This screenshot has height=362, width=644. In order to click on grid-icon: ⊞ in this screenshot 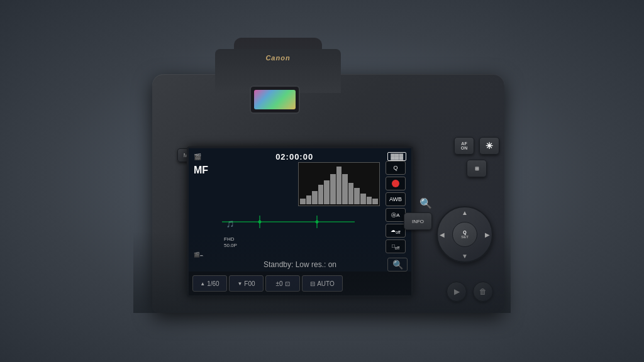, I will do `click(477, 168)`.